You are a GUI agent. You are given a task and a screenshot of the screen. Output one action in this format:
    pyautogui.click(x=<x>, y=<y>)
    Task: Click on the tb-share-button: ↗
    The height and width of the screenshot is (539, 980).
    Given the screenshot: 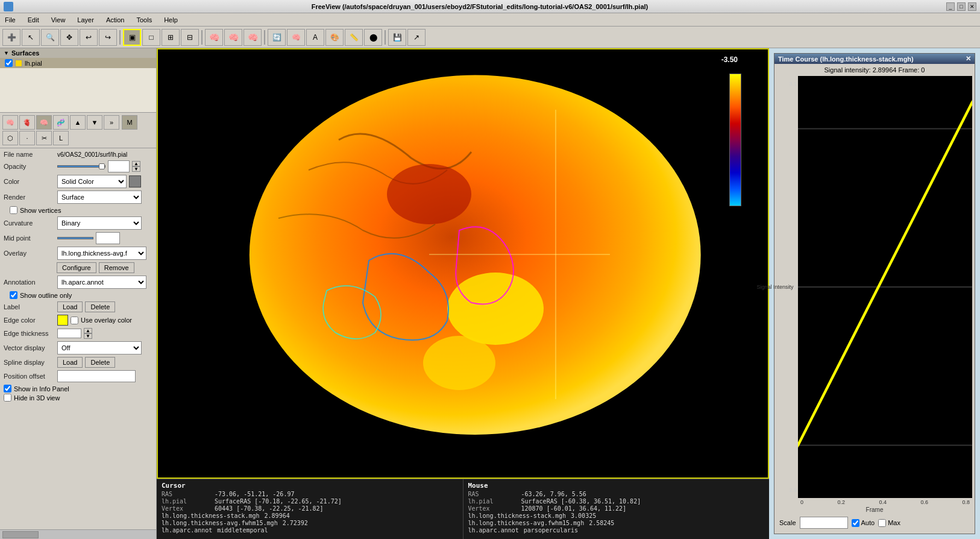 What is the action you would take?
    pyautogui.click(x=416, y=37)
    